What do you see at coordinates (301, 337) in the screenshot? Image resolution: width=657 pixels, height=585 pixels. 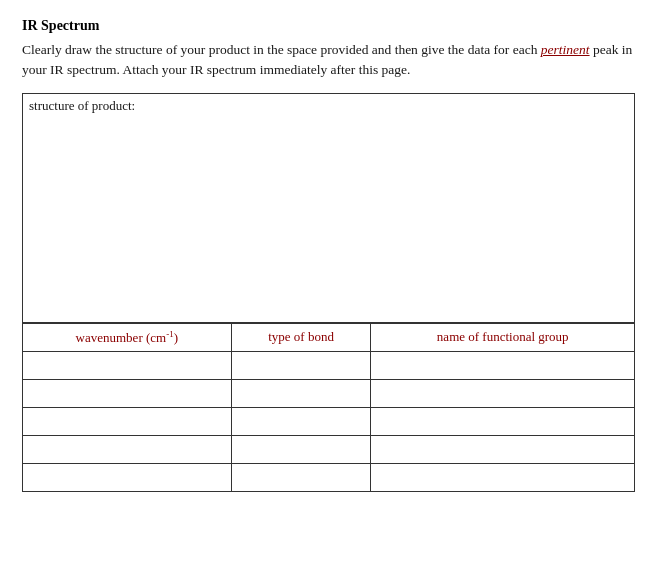 I see `col-type-of-bond: type of bond` at bounding box center [301, 337].